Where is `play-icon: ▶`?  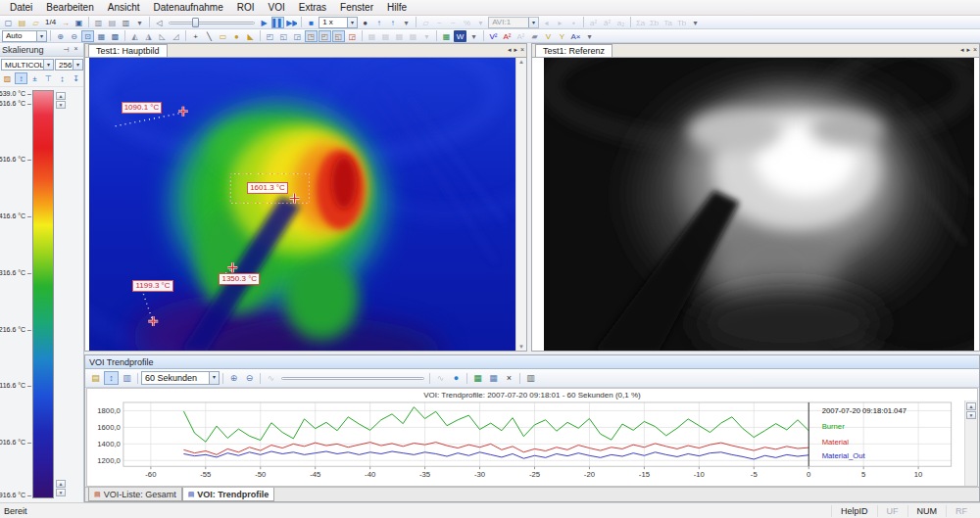
play-icon: ▶ is located at coordinates (265, 23).